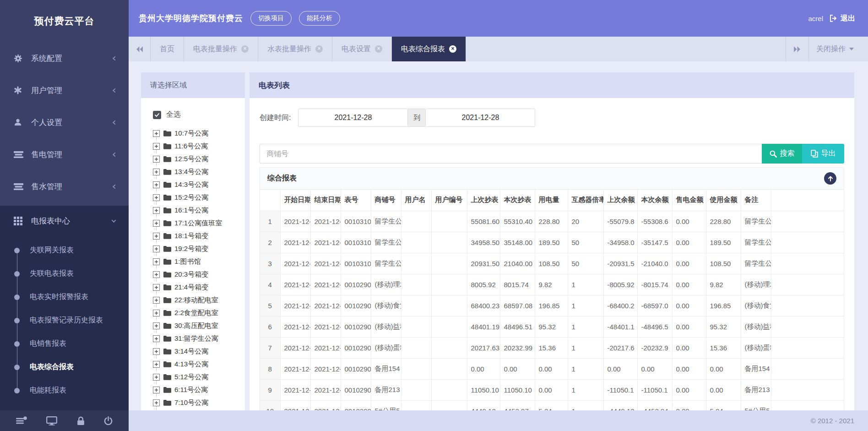  Describe the element at coordinates (199, 262) in the screenshot. I see `tree-item: 1:图书馆` at that location.